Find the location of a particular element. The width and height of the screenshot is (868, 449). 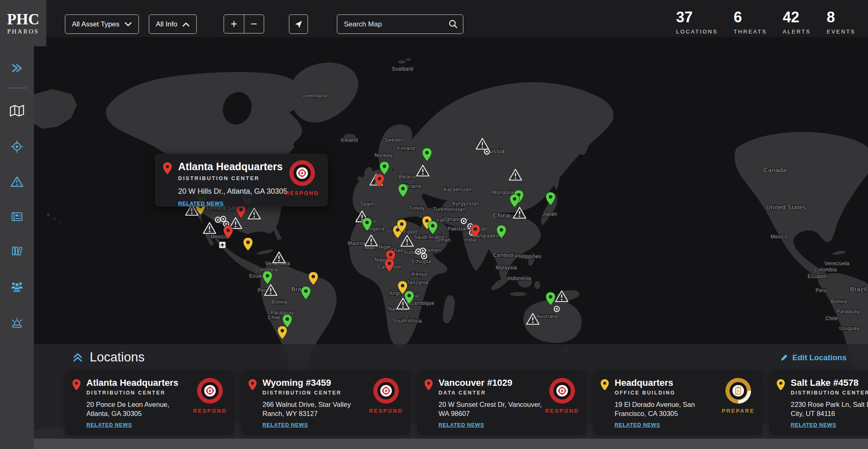

books-icon is located at coordinates (17, 251).